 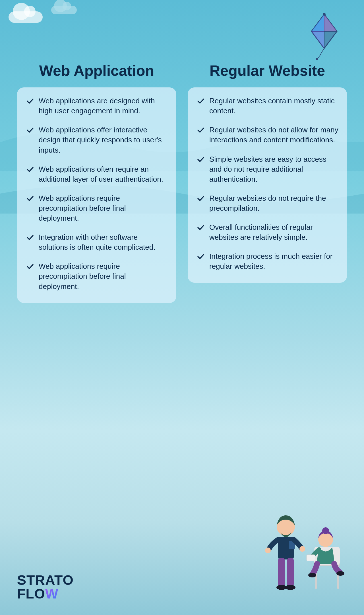 I want to click on item-text: Regular websites contain mostly static c…, so click(x=274, y=106).